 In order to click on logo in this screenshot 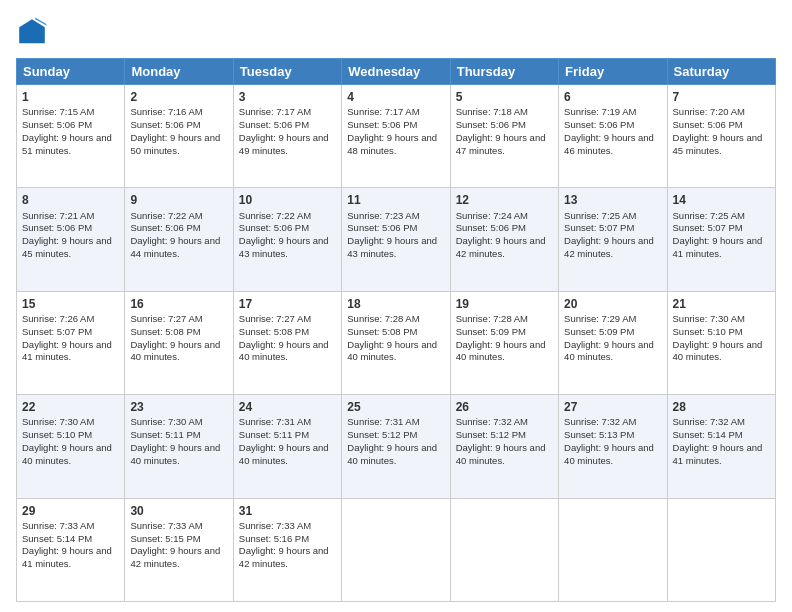, I will do `click(34, 32)`.